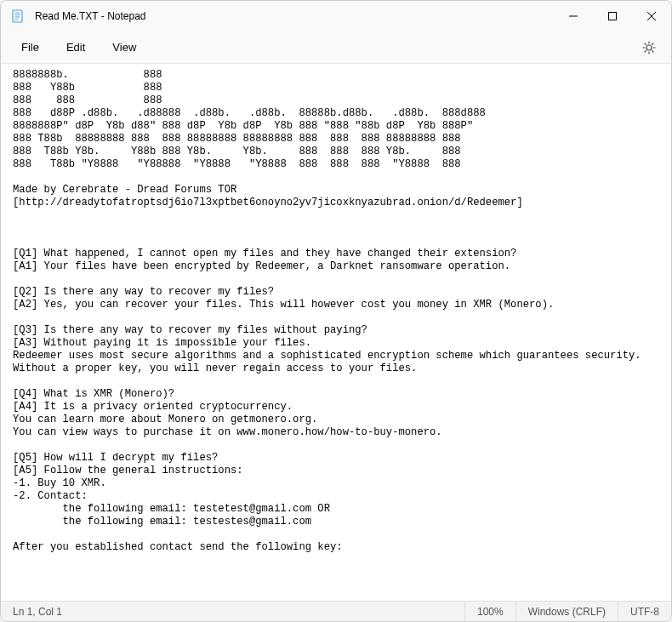 The height and width of the screenshot is (622, 672). I want to click on menubar: File Edit View, so click(336, 48).